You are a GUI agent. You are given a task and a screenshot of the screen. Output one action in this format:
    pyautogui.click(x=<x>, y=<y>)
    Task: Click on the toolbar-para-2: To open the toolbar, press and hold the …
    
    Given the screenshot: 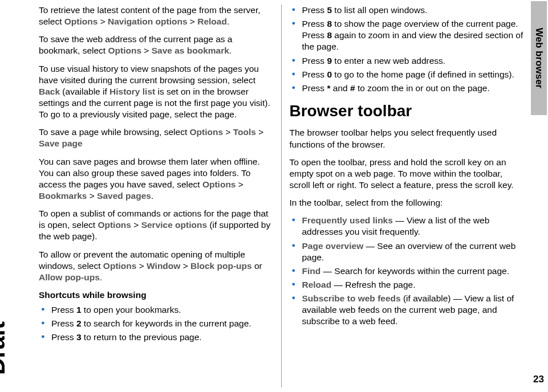 What is the action you would take?
    pyautogui.click(x=407, y=174)
    